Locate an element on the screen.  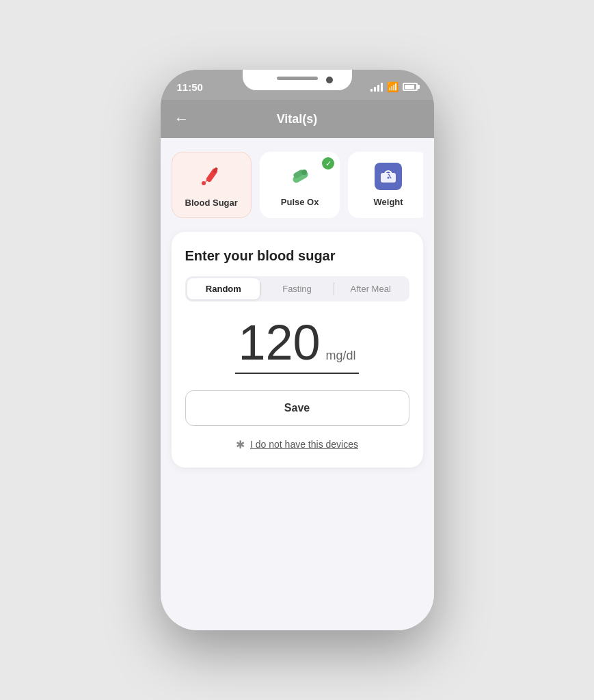
pulse-ox-check-badge: ✓ is located at coordinates (328, 163).